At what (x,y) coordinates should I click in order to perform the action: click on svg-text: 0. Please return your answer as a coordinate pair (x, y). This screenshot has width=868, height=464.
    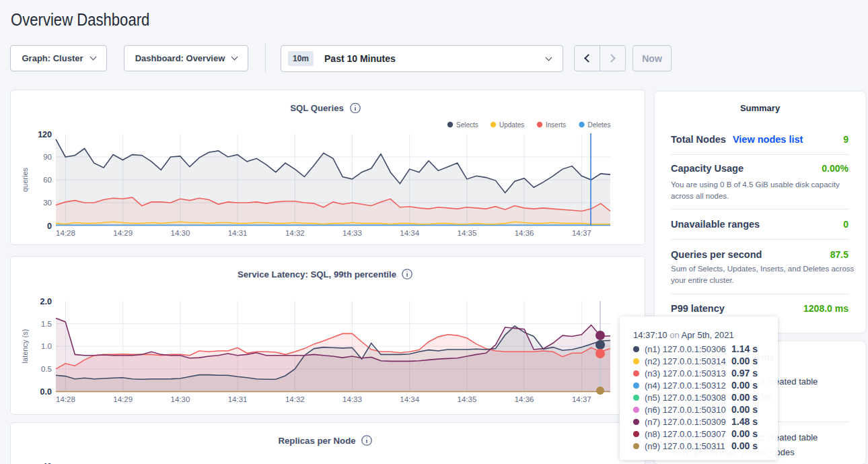
    Looking at the image, I should click on (50, 226).